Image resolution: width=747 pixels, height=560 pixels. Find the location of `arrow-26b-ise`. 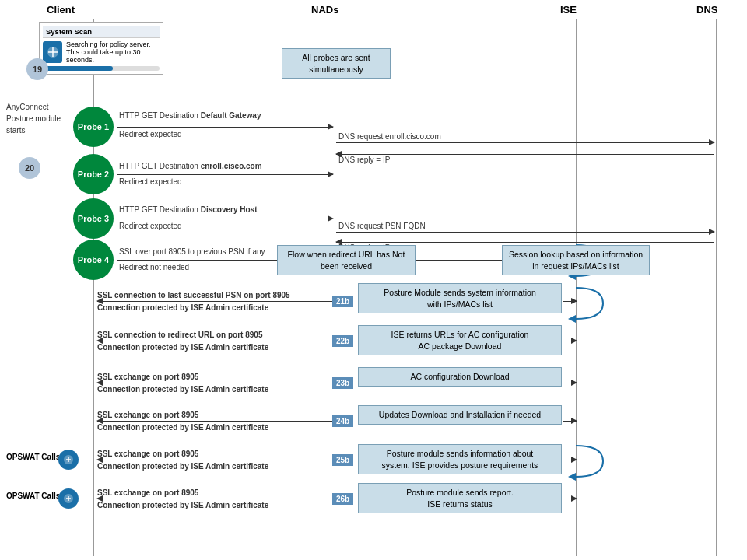

arrow-26b-ise is located at coordinates (570, 499).